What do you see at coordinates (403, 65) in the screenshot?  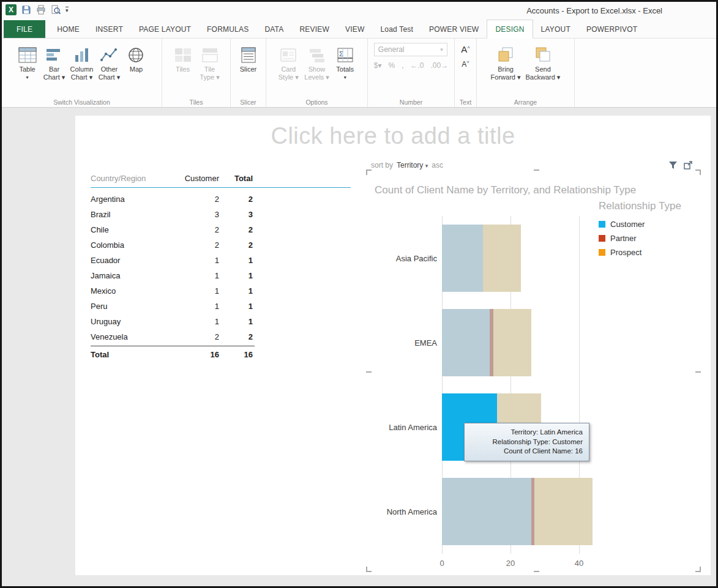 I see `comma-icon: ,` at bounding box center [403, 65].